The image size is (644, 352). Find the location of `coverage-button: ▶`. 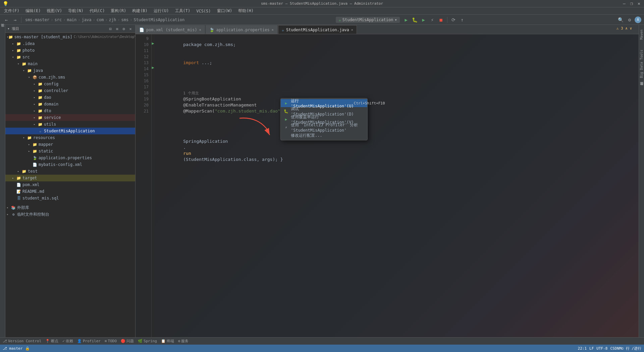

coverage-button: ▶ is located at coordinates (424, 20).